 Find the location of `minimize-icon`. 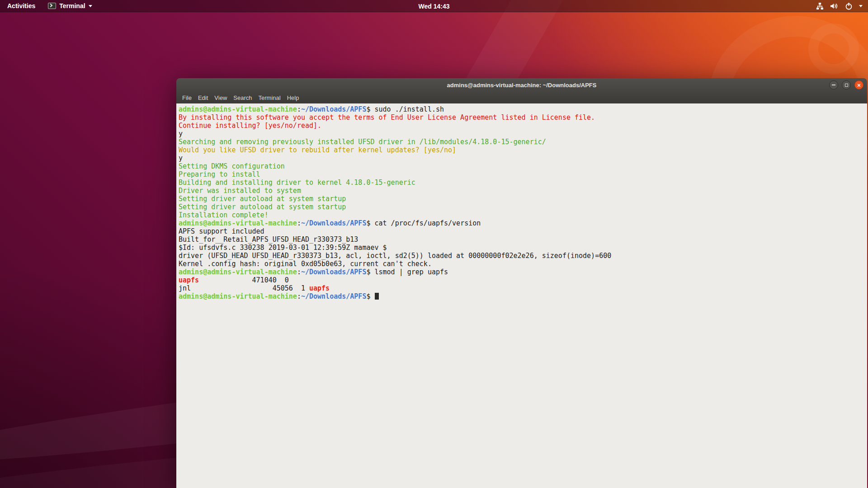

minimize-icon is located at coordinates (834, 85).